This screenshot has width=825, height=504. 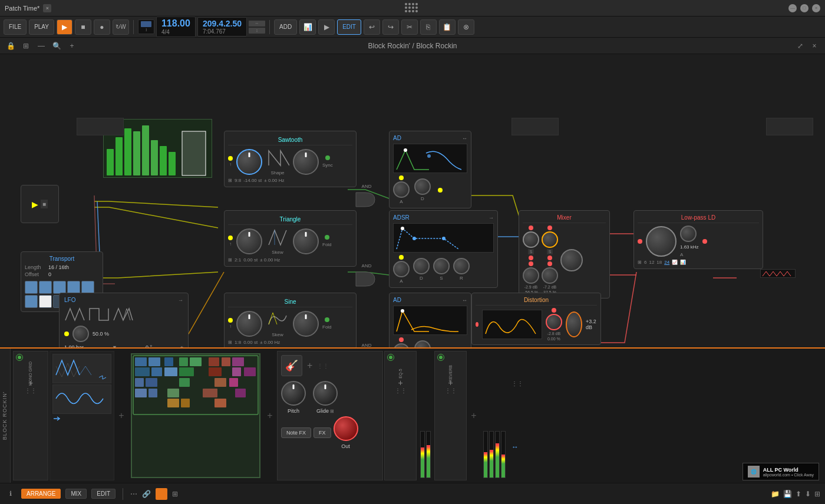 I want to click on add-instrument: +, so click(x=310, y=366).